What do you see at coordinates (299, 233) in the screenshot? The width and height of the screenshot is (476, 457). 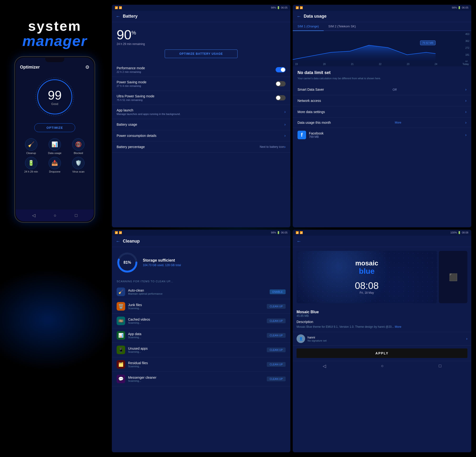 I see `theme-signal: 📶 📶` at bounding box center [299, 233].